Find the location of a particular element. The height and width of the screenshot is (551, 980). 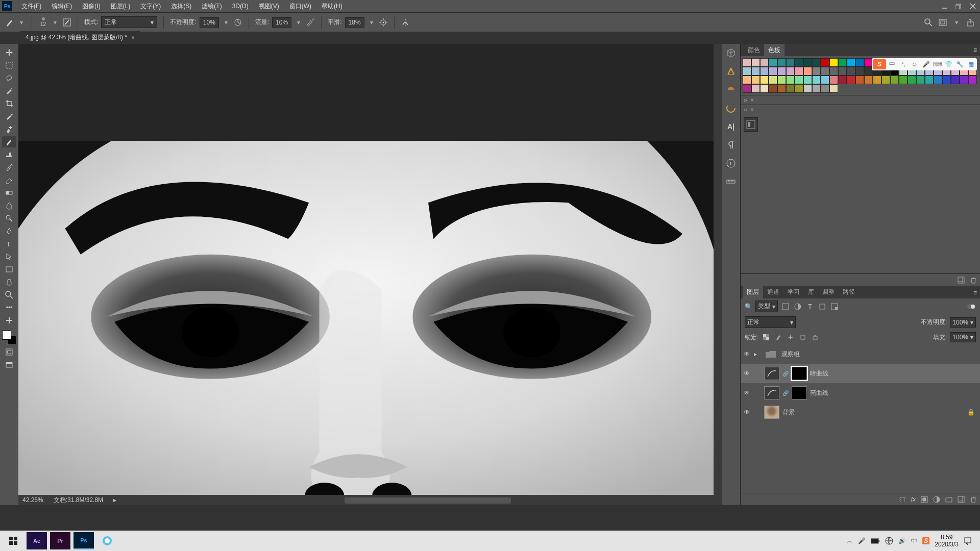

brush-settings-panel-icon is located at coordinates (67, 22).